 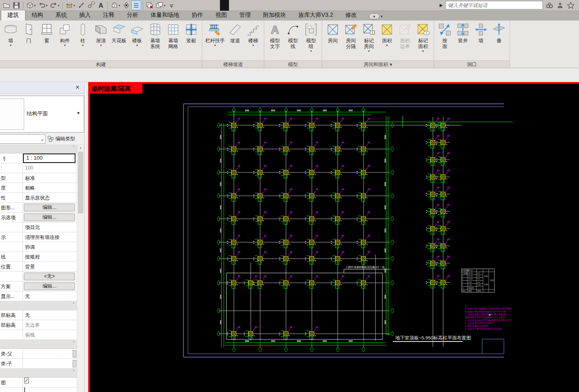 What do you see at coordinates (116, 5) in the screenshot?
I see `default-3d-view-icon: ▾` at bounding box center [116, 5].